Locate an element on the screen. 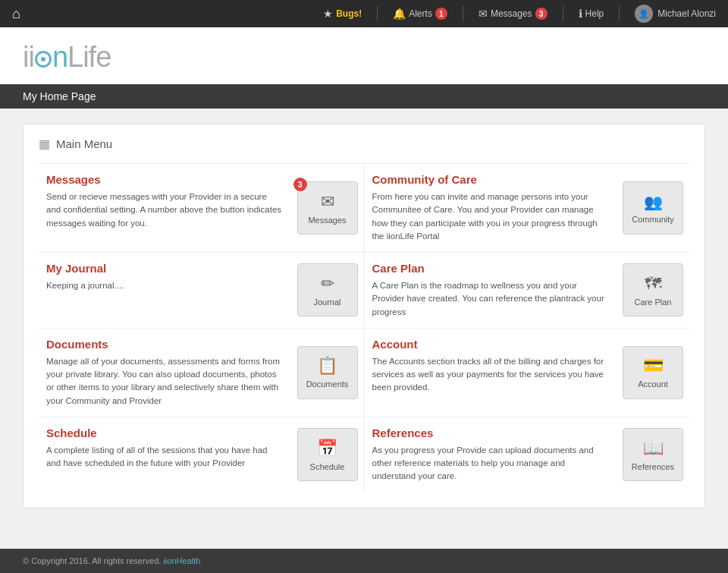 Image resolution: width=728 pixels, height=573 pixels. info-icon: ℹ is located at coordinates (581, 14).